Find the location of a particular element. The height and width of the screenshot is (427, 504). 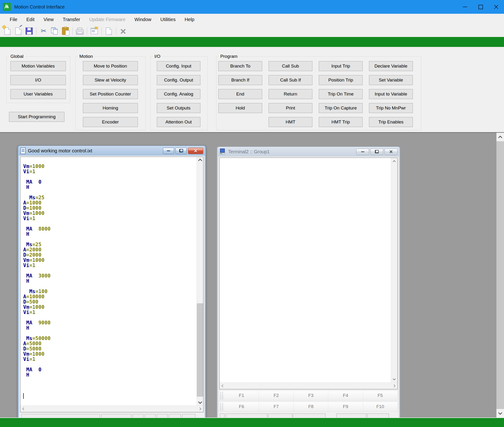

attention-out-button: Attention Out is located at coordinates (179, 122).